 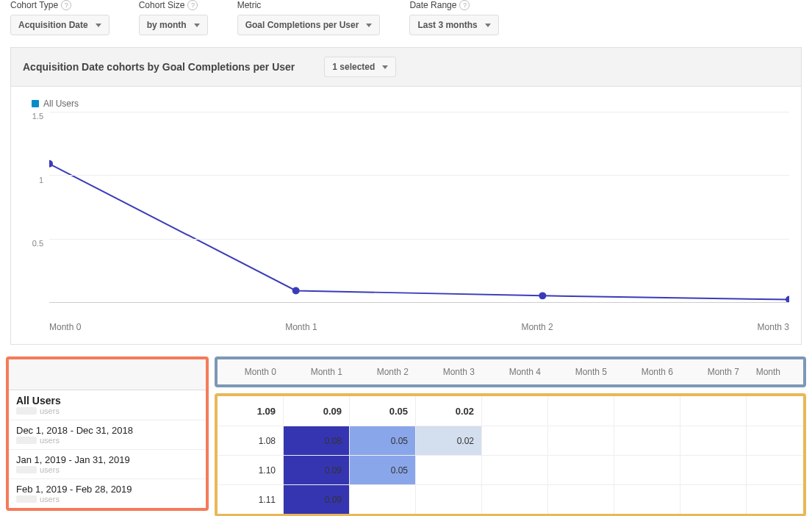 I want to click on cohort-row-item: Jan 1, 2019 - Jan 31, 2019 users, so click(x=107, y=464).